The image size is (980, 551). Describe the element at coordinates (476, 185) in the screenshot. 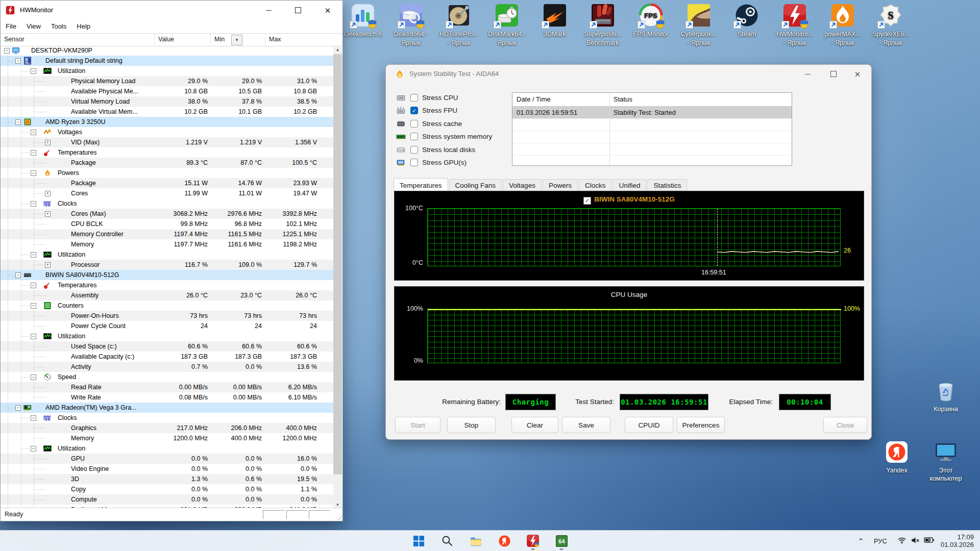

I see `tab-cooling-fans: Cooling Fans` at that location.